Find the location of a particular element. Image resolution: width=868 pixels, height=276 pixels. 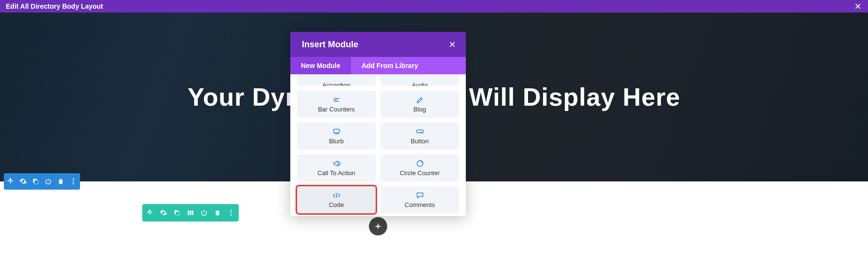

module-list: Accordion Audio Bar Counters Blog Blurb … is located at coordinates (378, 145).